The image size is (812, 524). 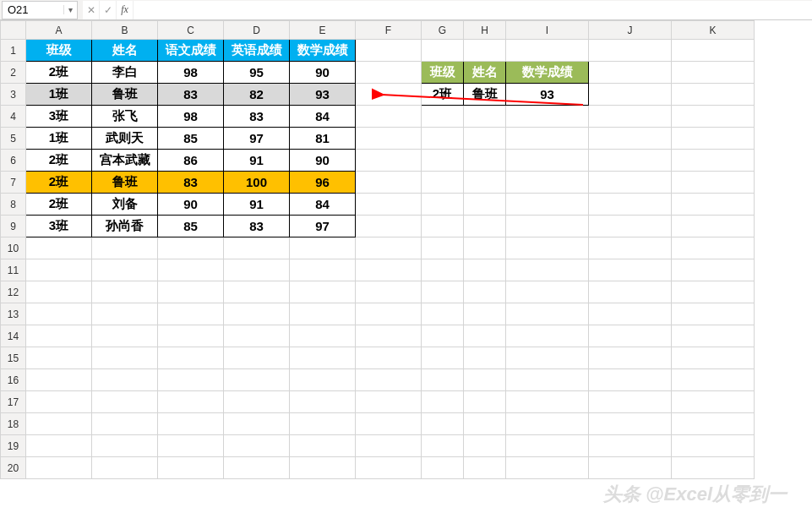 What do you see at coordinates (125, 468) in the screenshot?
I see `cell-B20` at bounding box center [125, 468].